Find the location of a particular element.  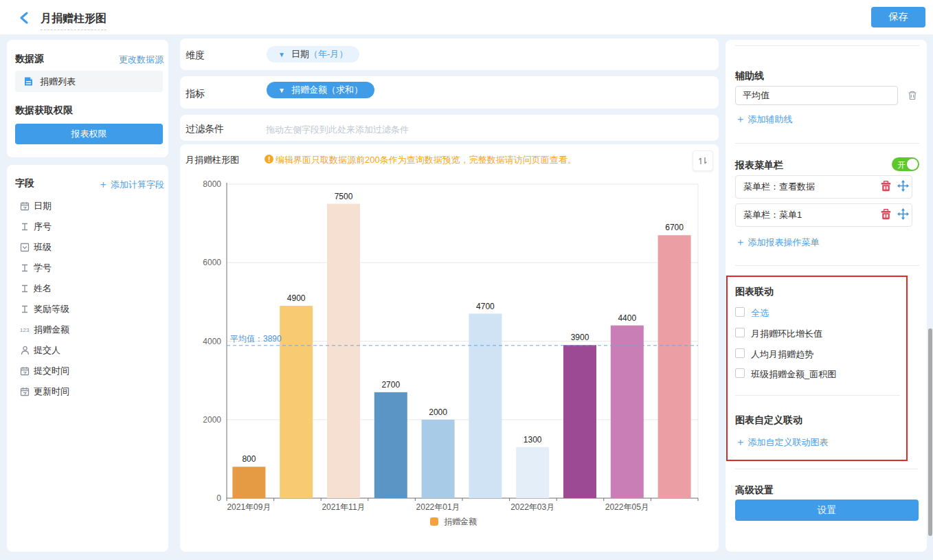

svg-text: 4900 is located at coordinates (297, 298).